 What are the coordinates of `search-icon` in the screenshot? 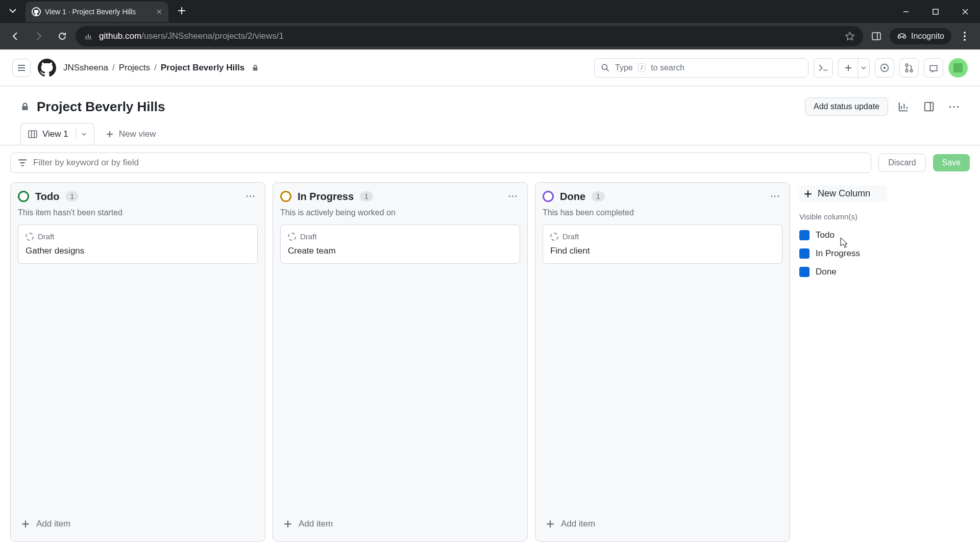 It's located at (605, 68).